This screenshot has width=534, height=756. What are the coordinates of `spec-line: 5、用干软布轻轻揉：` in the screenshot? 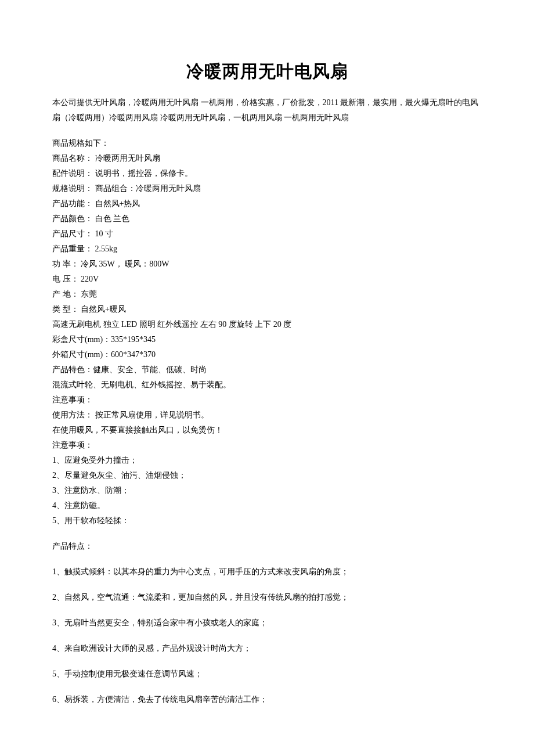 It's located at (267, 521).